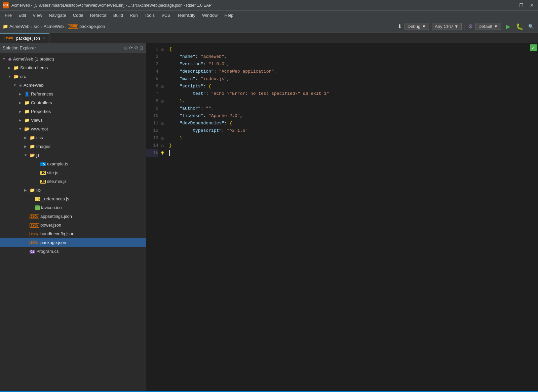  What do you see at coordinates (488, 26) in the screenshot?
I see `config-dropdown: Default ▼` at bounding box center [488, 26].